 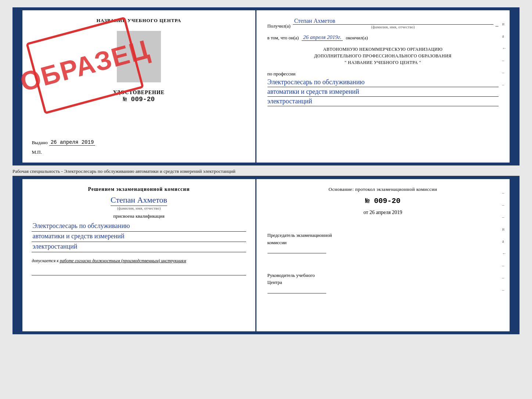 What do you see at coordinates (383, 63) in the screenshot?
I see `org-line3: " НАЗВАНИЕ УЧЕБНОГО ЦЕНТРА "` at bounding box center [383, 63].